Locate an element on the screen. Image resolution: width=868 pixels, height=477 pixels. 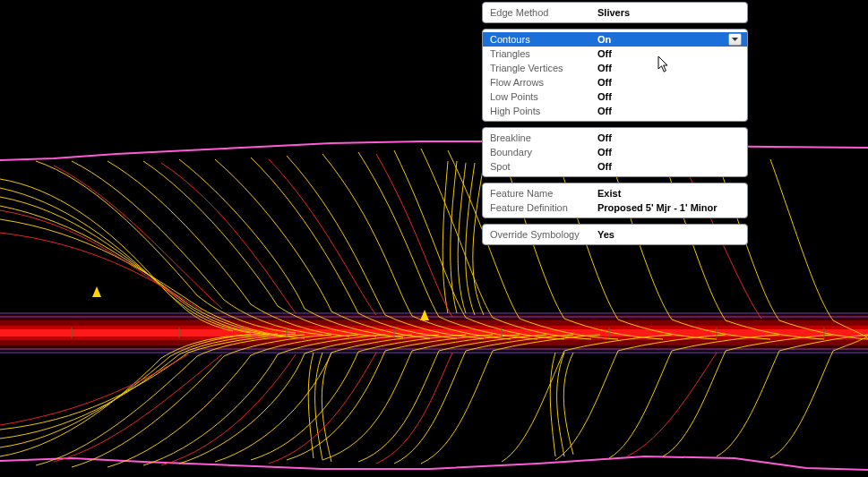
row-override-symbology: Override Symbology Yes is located at coordinates (614, 234).